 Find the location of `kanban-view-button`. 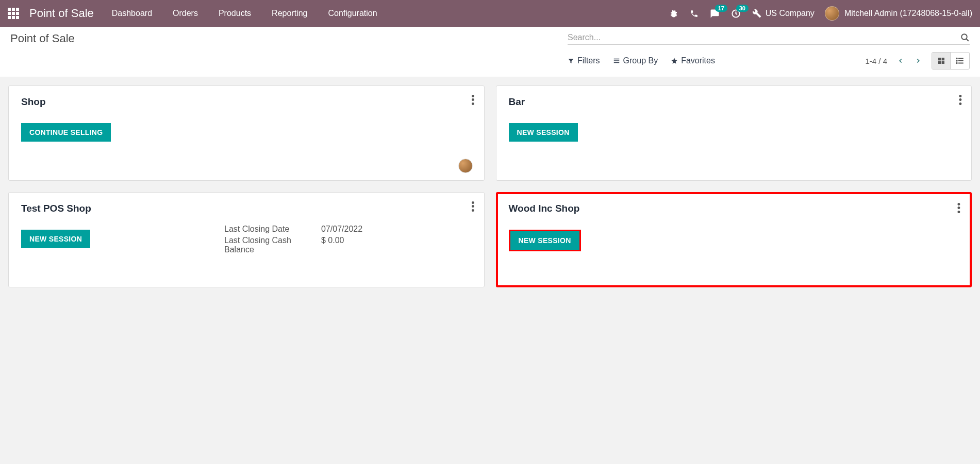

kanban-view-button is located at coordinates (941, 61).